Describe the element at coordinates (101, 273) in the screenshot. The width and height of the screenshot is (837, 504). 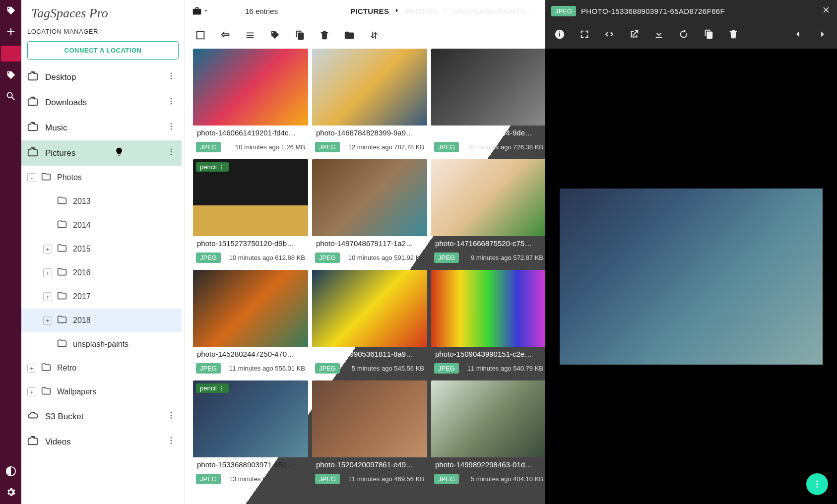
I see `folder-2016: +2016` at that location.